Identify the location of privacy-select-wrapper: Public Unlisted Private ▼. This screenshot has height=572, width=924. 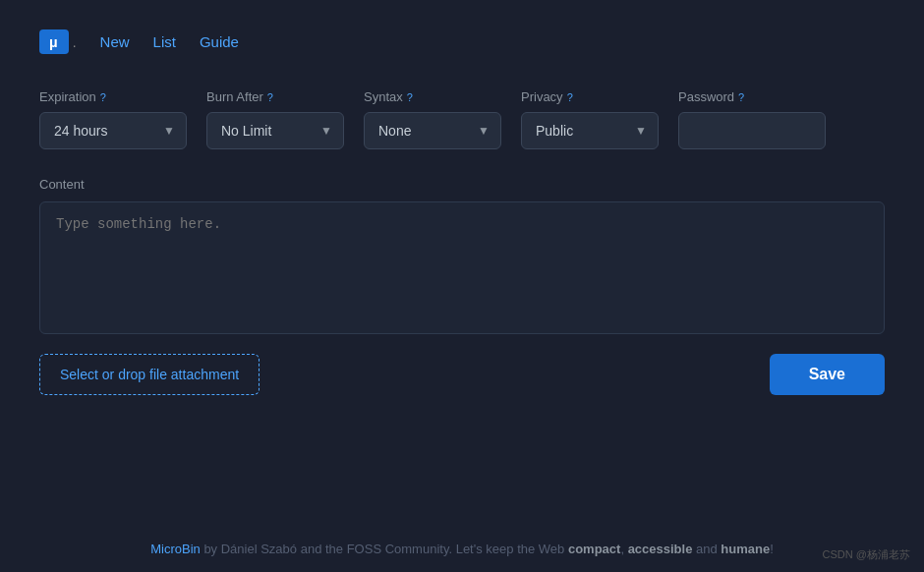
(590, 131).